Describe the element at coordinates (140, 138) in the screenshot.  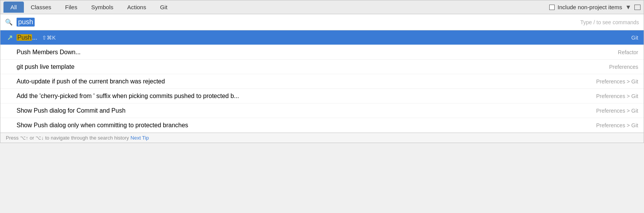
I see `next-tip-link: Next Tip` at that location.